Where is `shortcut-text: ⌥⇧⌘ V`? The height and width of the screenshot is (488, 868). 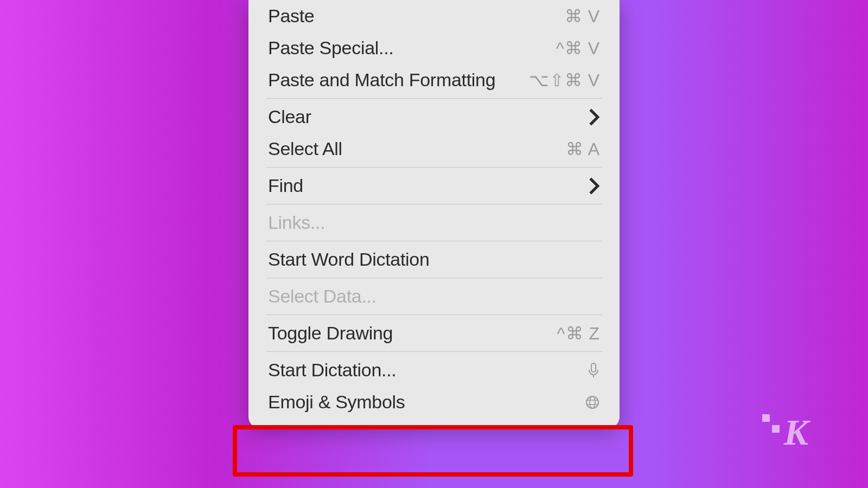
shortcut-text: ⌥⇧⌘ V is located at coordinates (564, 80).